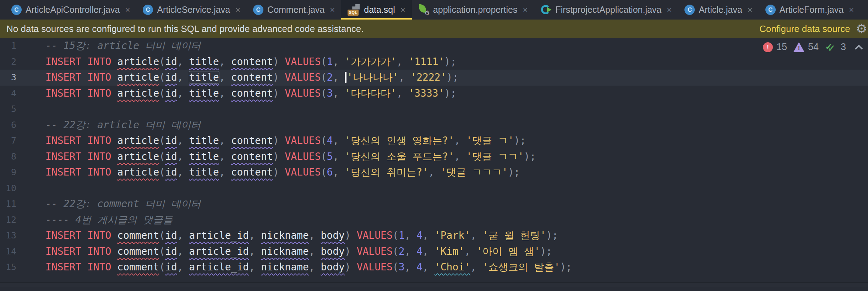 This screenshot has width=868, height=291. I want to click on code-line: -- 22강: article 더미 데이터, so click(457, 125).